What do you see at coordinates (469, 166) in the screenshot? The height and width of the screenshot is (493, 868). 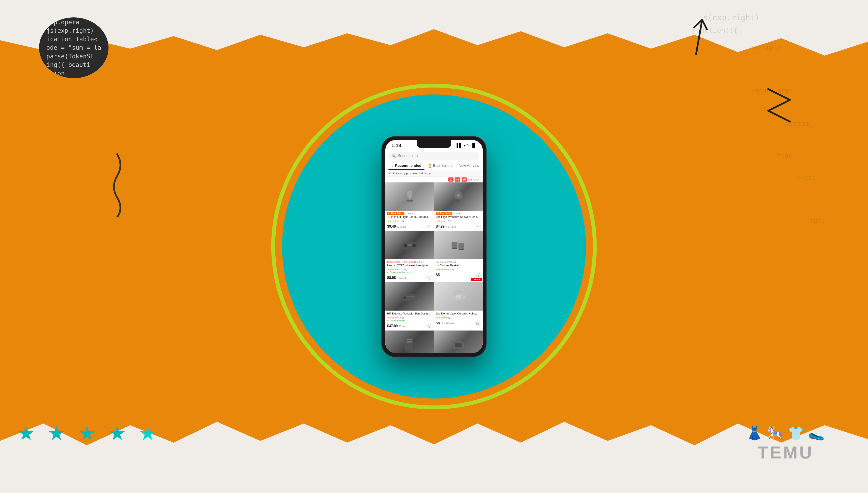 I see `tab-new-arrivals-label: New Arrivals` at bounding box center [469, 166].